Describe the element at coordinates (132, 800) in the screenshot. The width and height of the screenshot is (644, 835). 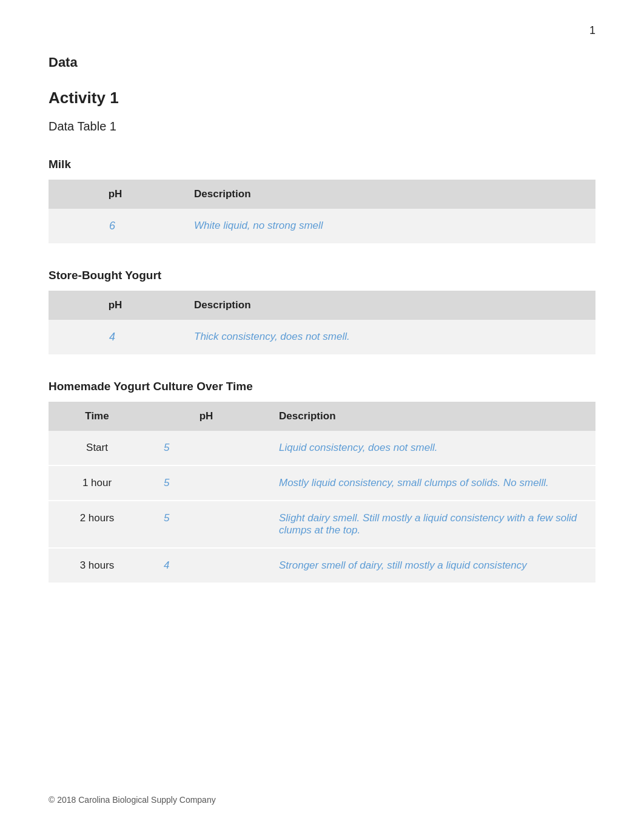
I see `footer: © 2018 Carolina Biological Supply Compan…` at that location.